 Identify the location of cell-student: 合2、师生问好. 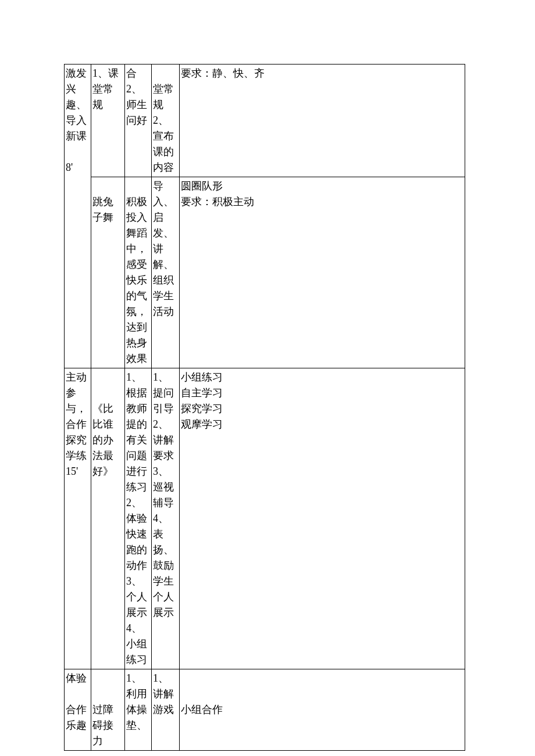
(138, 121).